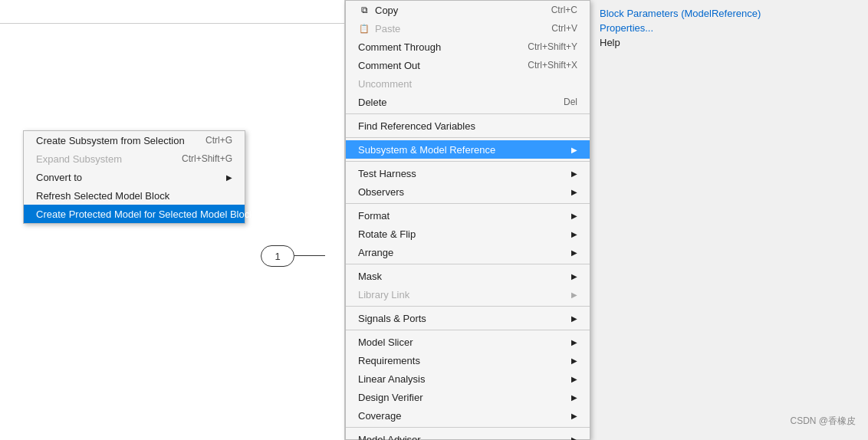  I want to click on menu-item-uncomment: Uncomment, so click(468, 84).